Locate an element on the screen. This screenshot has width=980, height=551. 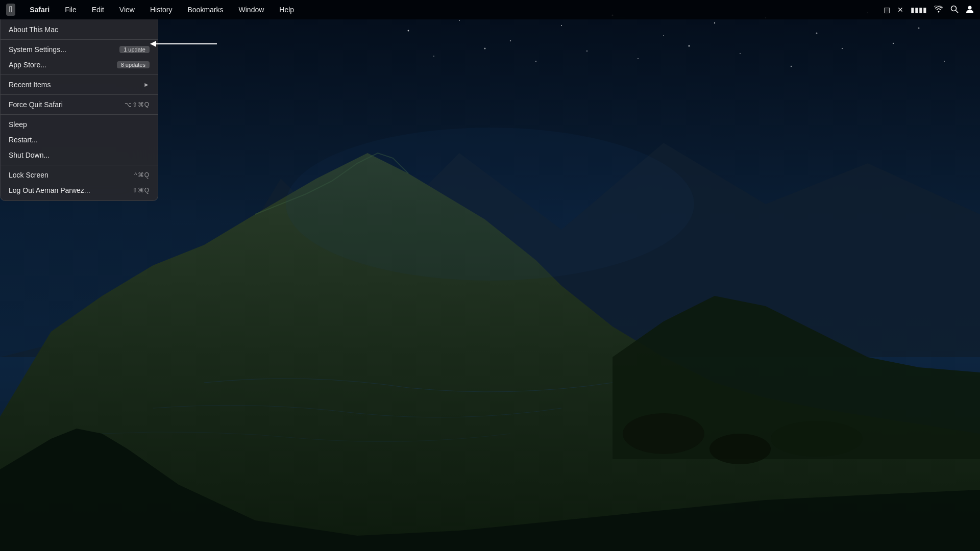
user-icon is located at coordinates (970, 10).